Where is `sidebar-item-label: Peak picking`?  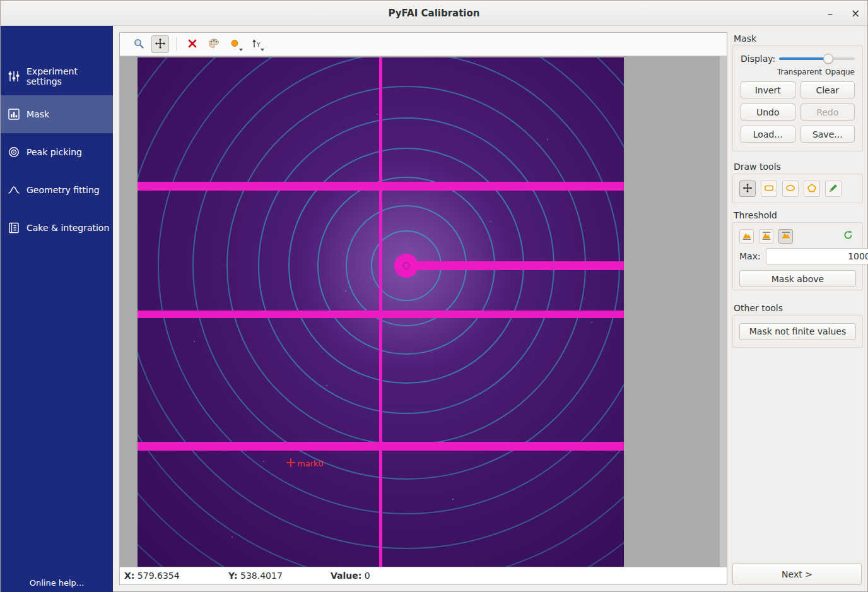
sidebar-item-label: Peak picking is located at coordinates (54, 152).